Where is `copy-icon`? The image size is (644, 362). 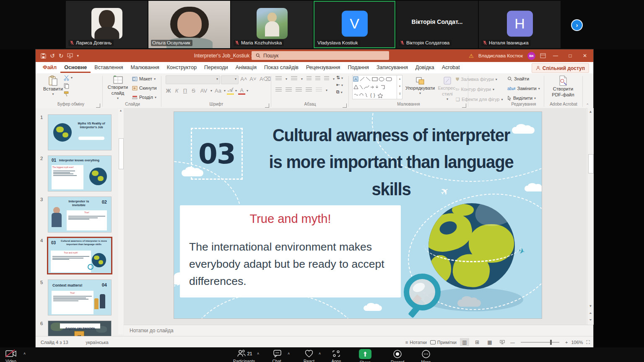 copy-icon is located at coordinates (66, 86).